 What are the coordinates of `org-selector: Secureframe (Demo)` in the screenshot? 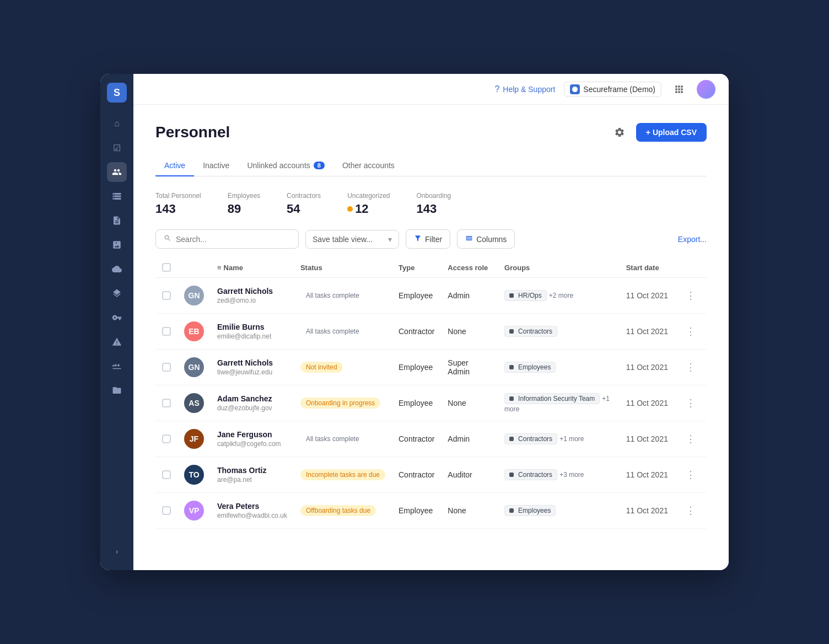 It's located at (613, 89).